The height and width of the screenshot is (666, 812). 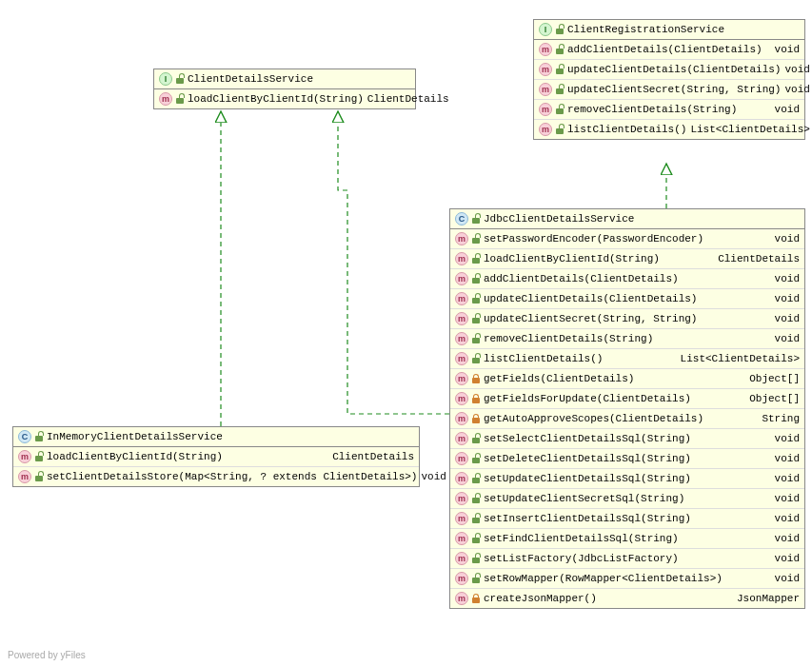 What do you see at coordinates (627, 539) in the screenshot?
I see `method-row: msetFindClientDetailsSql(String)void` at bounding box center [627, 539].